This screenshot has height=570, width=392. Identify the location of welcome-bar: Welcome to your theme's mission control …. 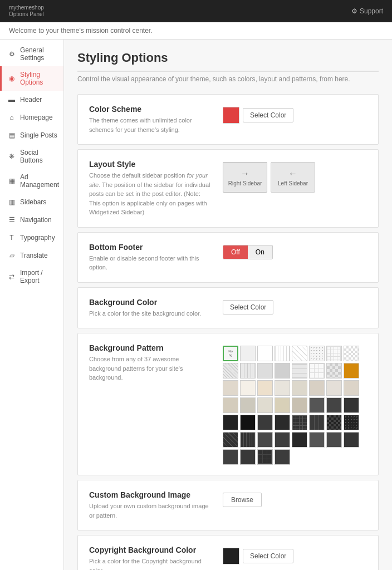
(196, 31).